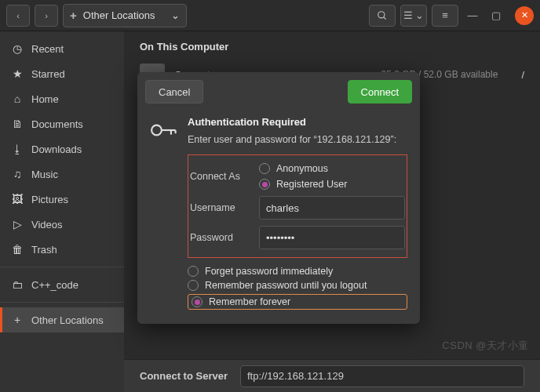  What do you see at coordinates (297, 140) in the screenshot?
I see `dialog-message: Enter user and password for “192.168.121…` at bounding box center [297, 140].